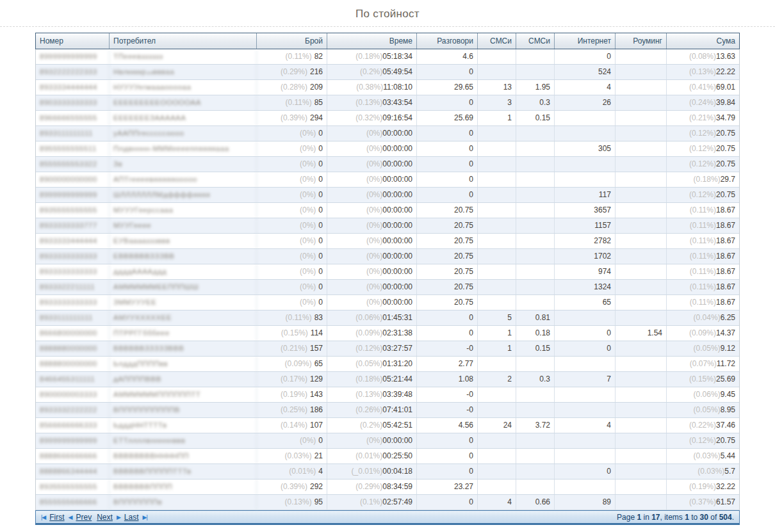 This screenshot has height=532, width=775. Describe the element at coordinates (447, 364) in the screenshot. I see `cell-razgovori: 2.77` at that location.